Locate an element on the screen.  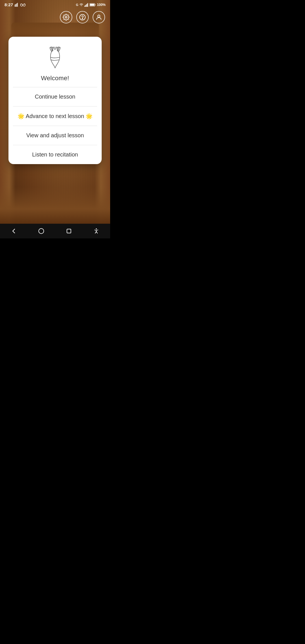
continue-lesson-label: Continue lesson is located at coordinates (55, 97).